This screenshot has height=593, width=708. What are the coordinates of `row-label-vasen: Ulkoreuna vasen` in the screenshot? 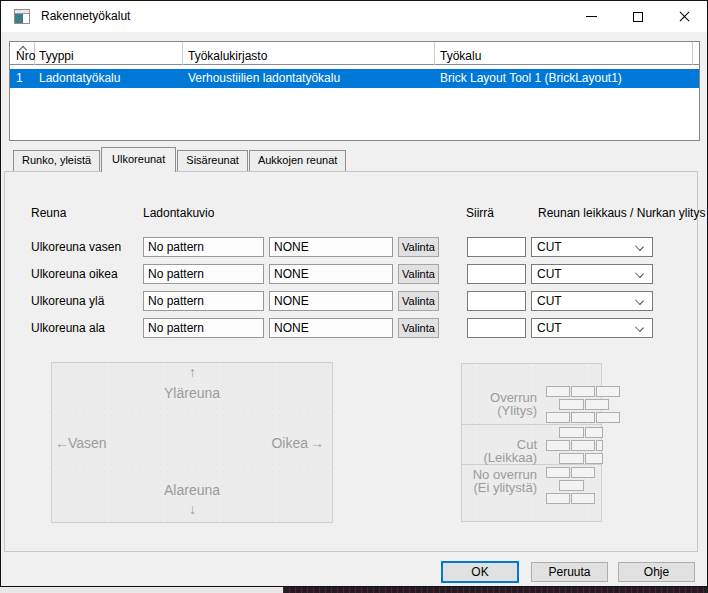 It's located at (76, 247).